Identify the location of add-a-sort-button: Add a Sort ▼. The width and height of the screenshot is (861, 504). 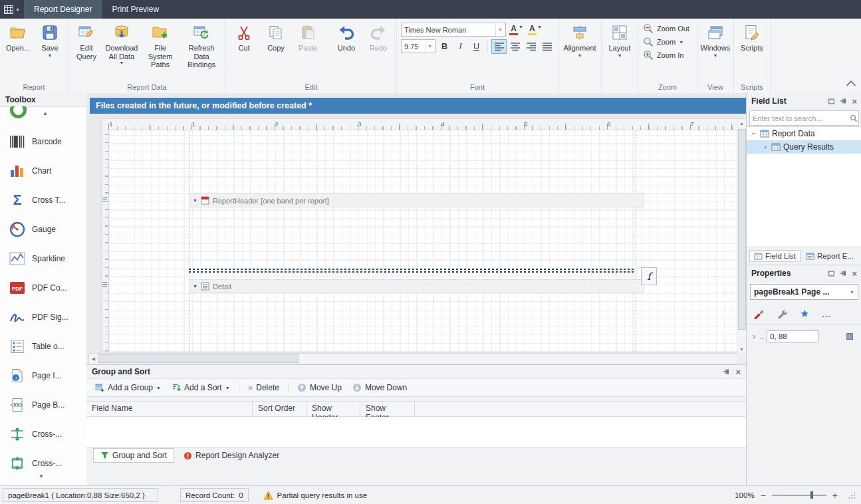
(201, 388).